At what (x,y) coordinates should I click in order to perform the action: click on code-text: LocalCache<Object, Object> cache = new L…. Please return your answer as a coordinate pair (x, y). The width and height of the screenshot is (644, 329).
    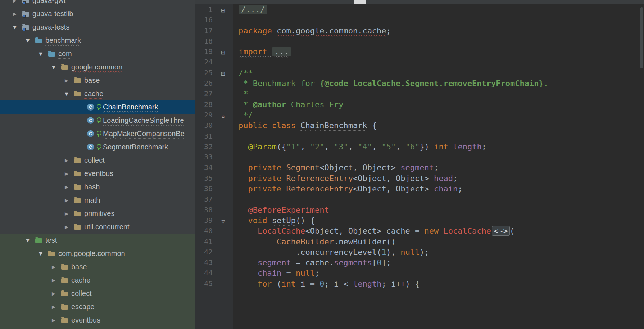
    Looking at the image, I should click on (374, 231).